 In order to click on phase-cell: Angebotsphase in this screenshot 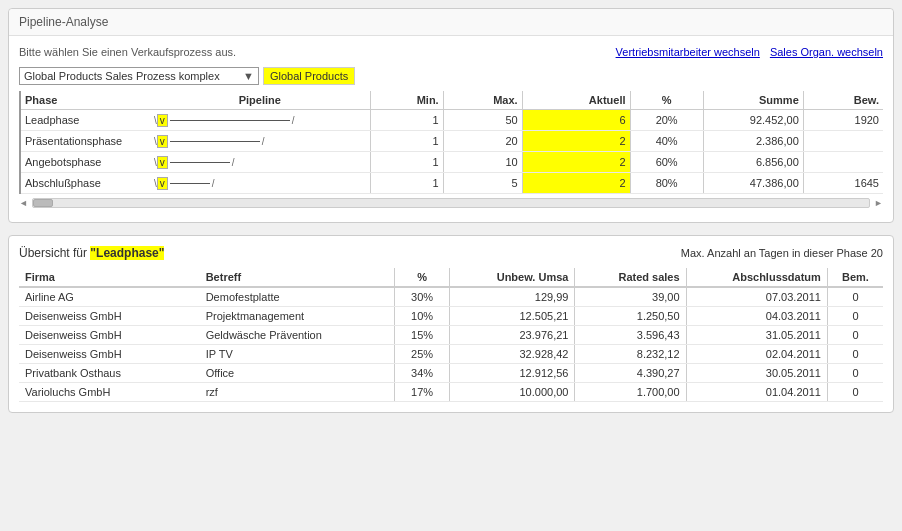, I will do `click(85, 162)`.